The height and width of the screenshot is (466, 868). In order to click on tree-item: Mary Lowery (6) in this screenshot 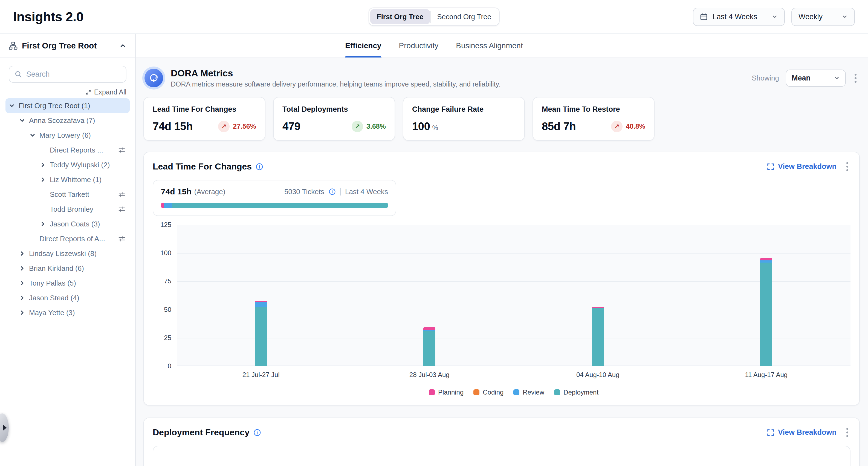, I will do `click(67, 135)`.